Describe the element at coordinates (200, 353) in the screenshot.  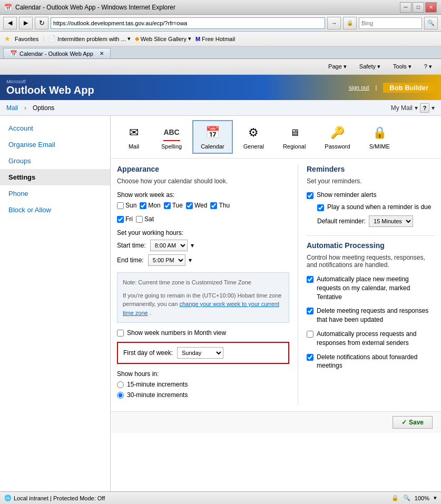
I see `first-day-select: Sunday Monday Tuesday Wednesday Thursday…` at that location.